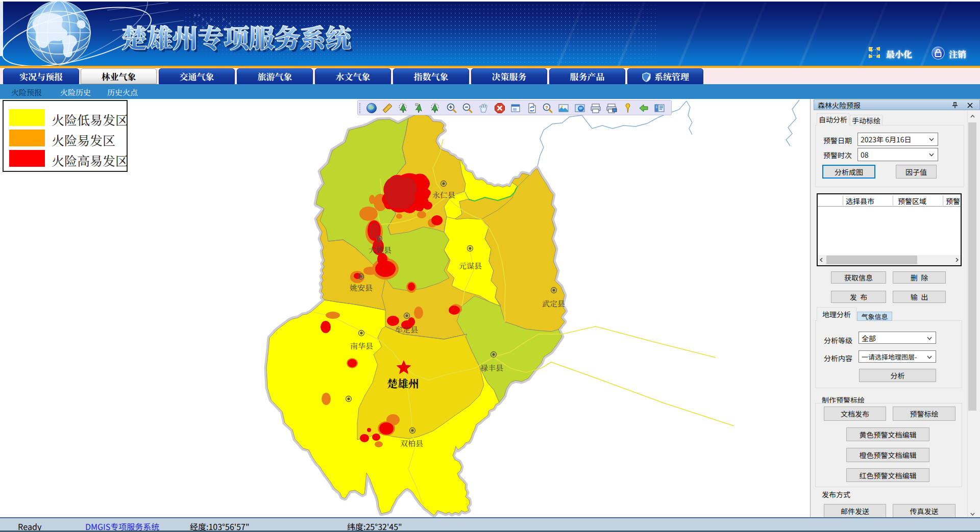 The image size is (980, 532). I want to click on svg-text: 楚雄州, so click(403, 383).